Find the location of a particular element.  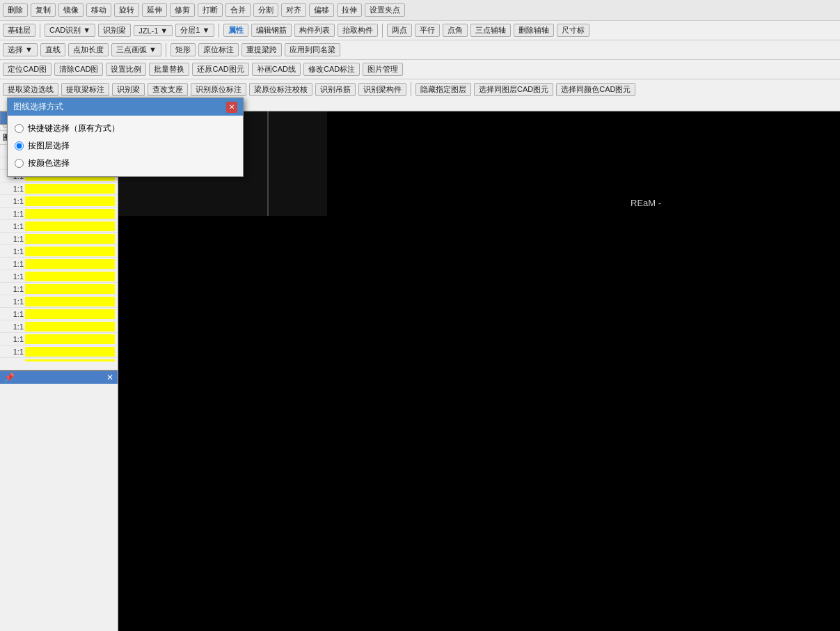

break-btn: 打断 is located at coordinates (210, 10).